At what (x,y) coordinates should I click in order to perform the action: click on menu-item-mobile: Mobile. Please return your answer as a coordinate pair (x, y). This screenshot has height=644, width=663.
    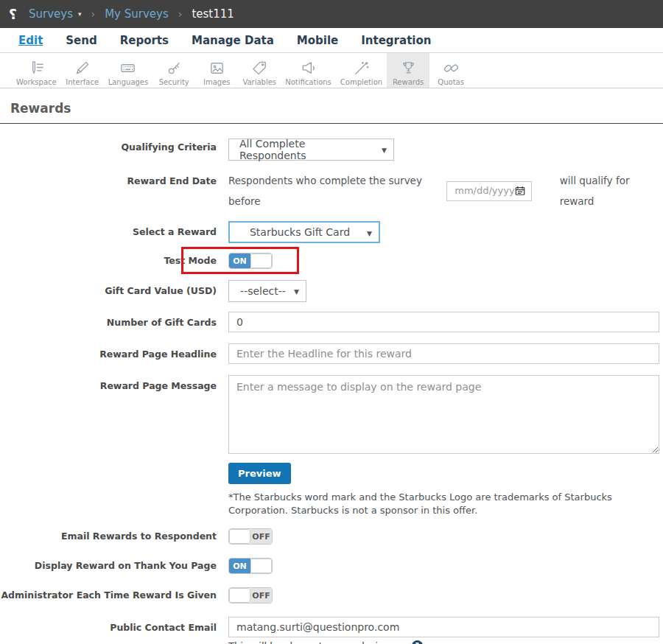
    Looking at the image, I should click on (318, 41).